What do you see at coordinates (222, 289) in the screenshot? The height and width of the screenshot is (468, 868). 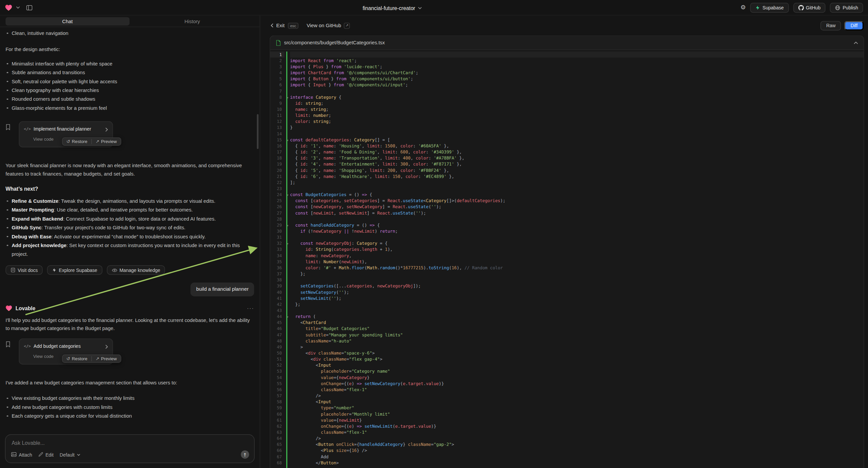 I see `user-message: build a financial planner` at bounding box center [222, 289].